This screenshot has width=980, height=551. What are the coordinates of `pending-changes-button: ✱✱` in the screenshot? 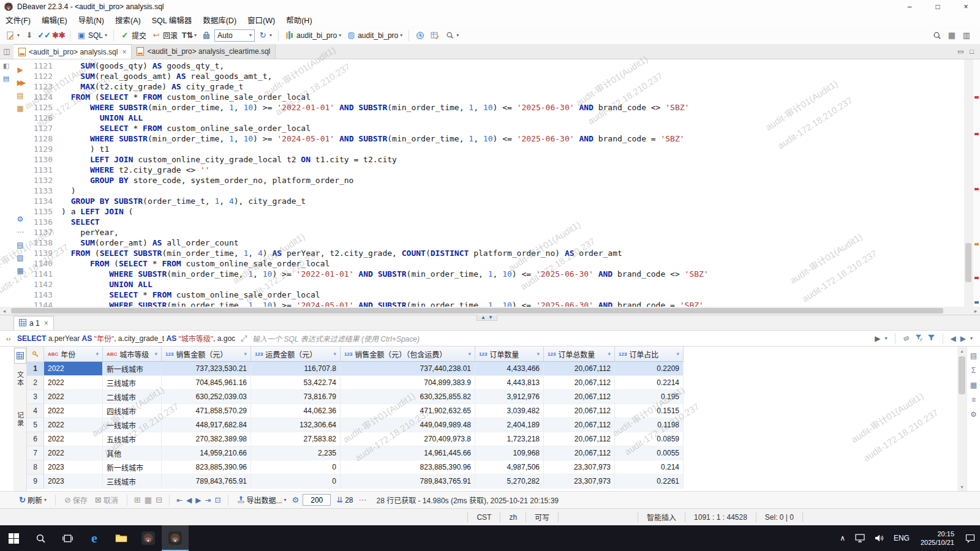 It's located at (59, 36).